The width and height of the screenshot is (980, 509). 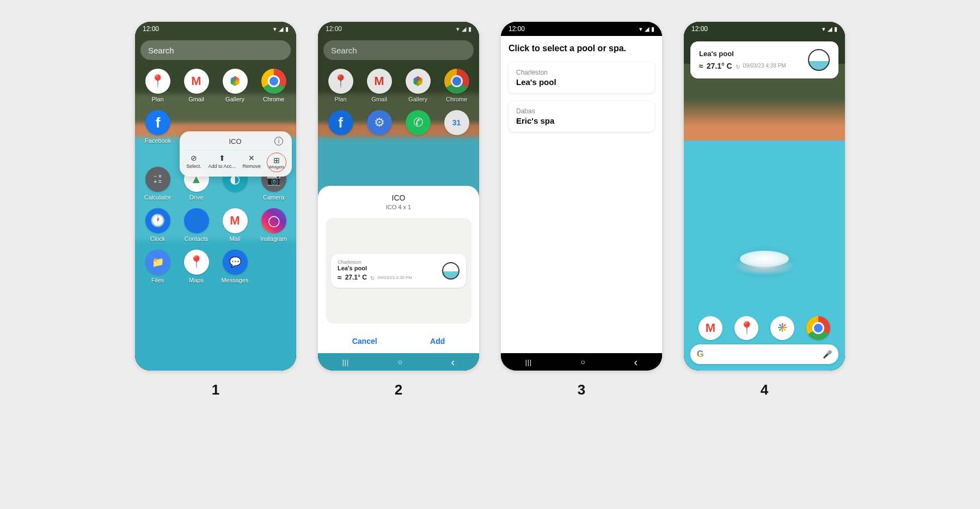 I want to click on widget-preview-card: Charleston Lea's pool 27.1° C 09/03/23 4…, so click(x=399, y=271).